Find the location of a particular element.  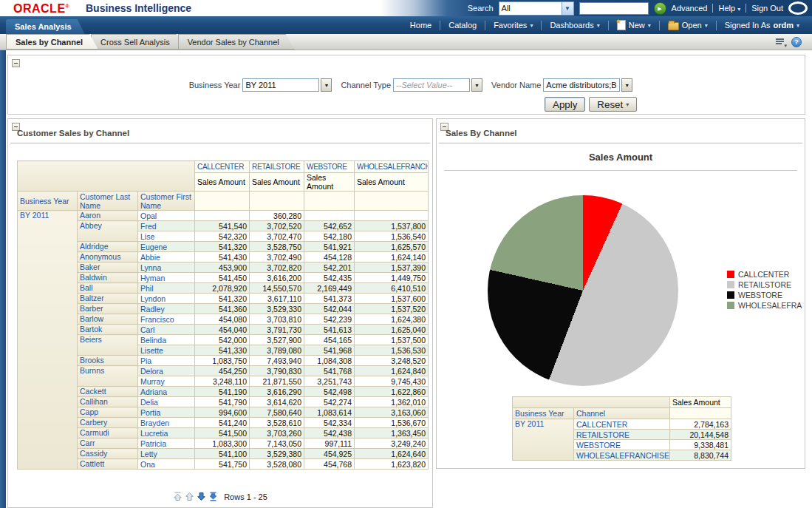

collapse-section-icon is located at coordinates (16, 64).